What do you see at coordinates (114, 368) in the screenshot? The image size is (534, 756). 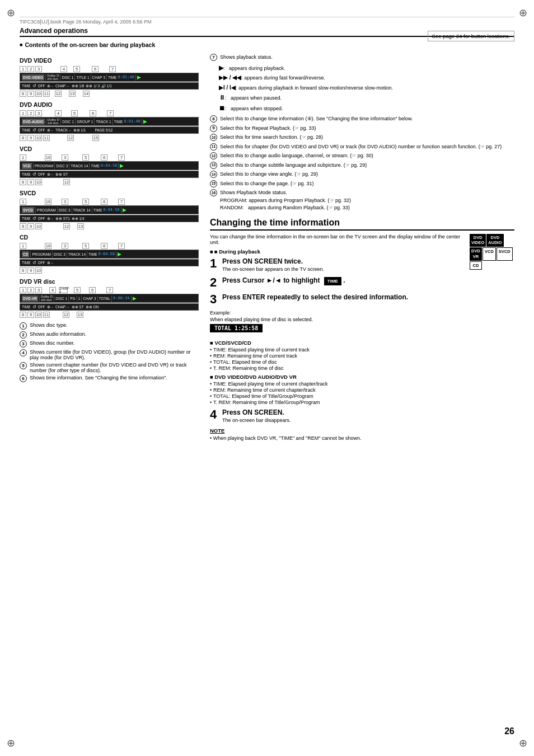 I see `legend-5: Shows current chapter number (for DVD VI…` at bounding box center [114, 368].